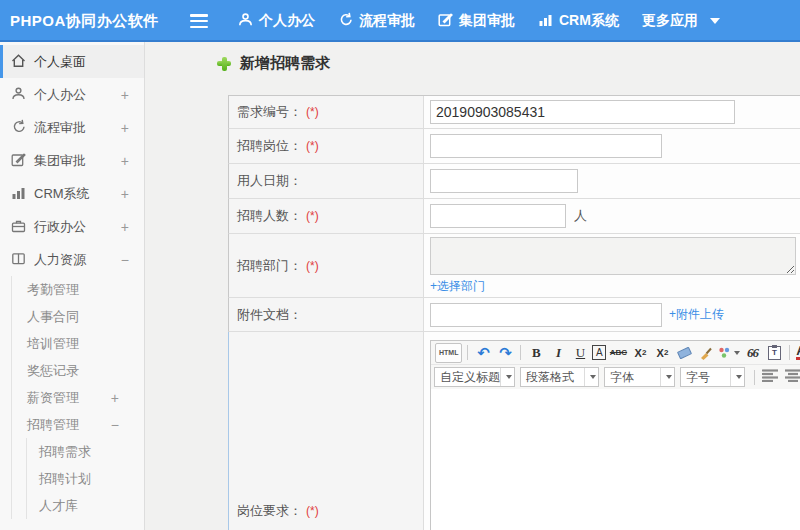 This screenshot has height=530, width=800. I want to click on app-title: PHPOA协同办公软件, so click(95, 22).